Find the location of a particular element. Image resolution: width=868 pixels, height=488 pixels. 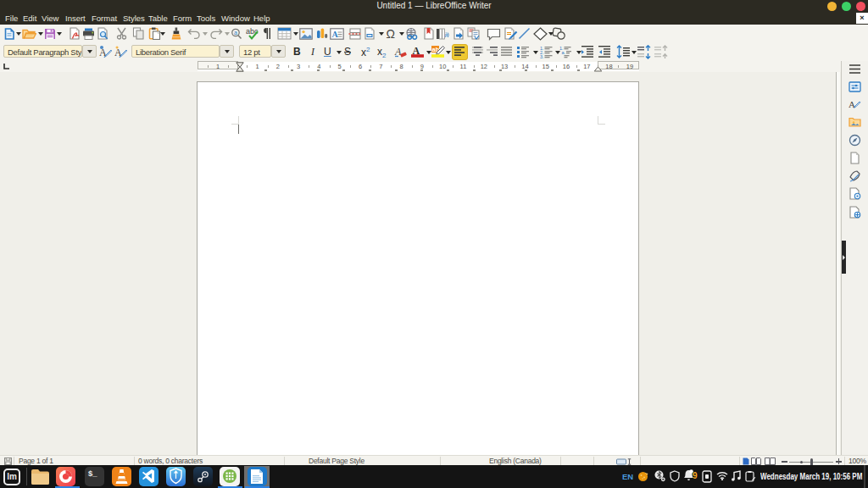

svg-text: a is located at coordinates (236, 32).